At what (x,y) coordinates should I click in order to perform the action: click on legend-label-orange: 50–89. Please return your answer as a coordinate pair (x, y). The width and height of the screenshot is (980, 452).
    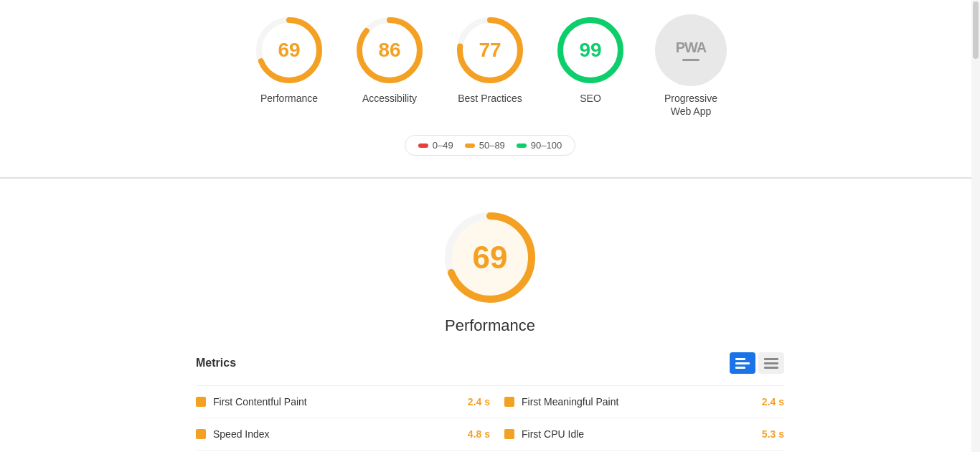
    Looking at the image, I should click on (492, 145).